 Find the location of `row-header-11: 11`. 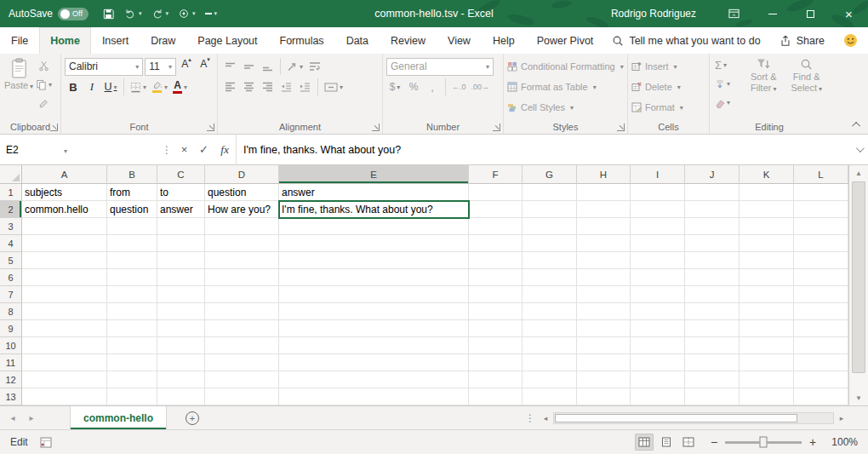

row-header-11: 11 is located at coordinates (11, 363).